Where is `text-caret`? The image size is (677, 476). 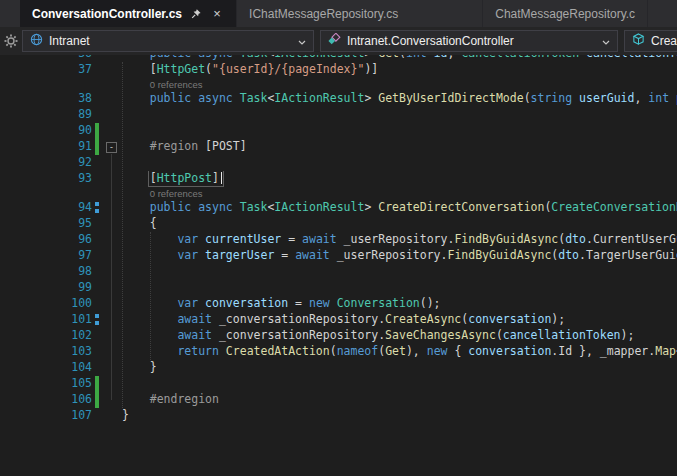 text-caret is located at coordinates (222, 178).